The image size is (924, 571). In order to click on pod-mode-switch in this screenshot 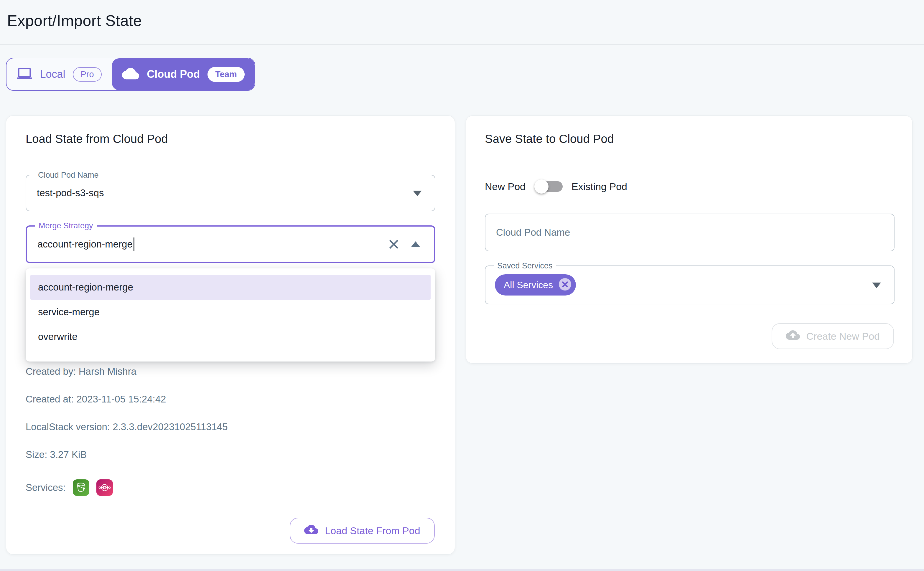, I will do `click(549, 187)`.